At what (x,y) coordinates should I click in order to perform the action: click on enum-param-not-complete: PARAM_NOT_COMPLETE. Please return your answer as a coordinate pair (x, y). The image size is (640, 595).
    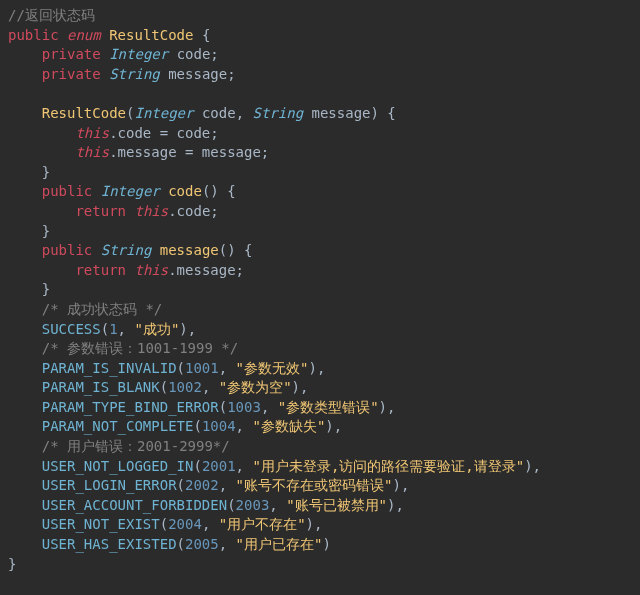
    Looking at the image, I should click on (118, 426).